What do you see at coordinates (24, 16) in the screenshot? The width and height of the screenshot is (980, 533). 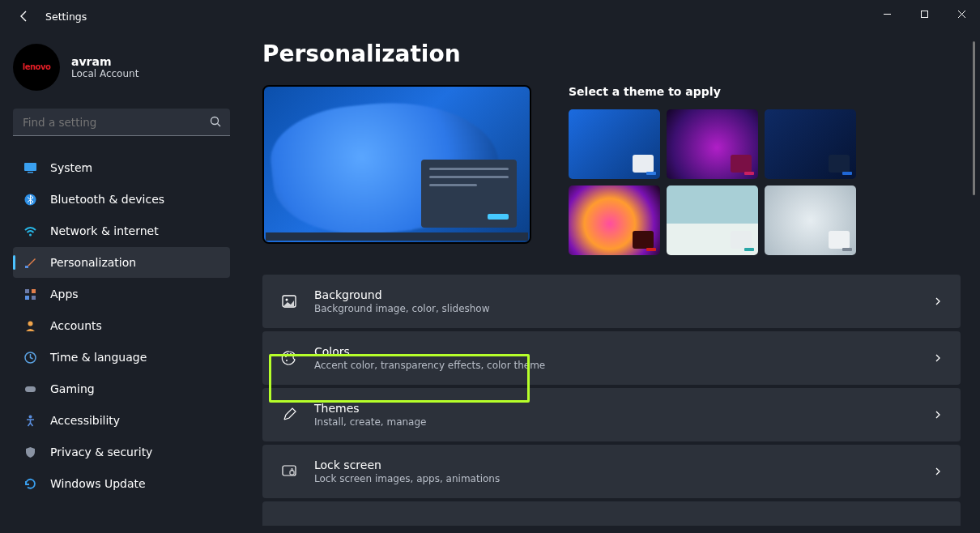 I see `back-button` at bounding box center [24, 16].